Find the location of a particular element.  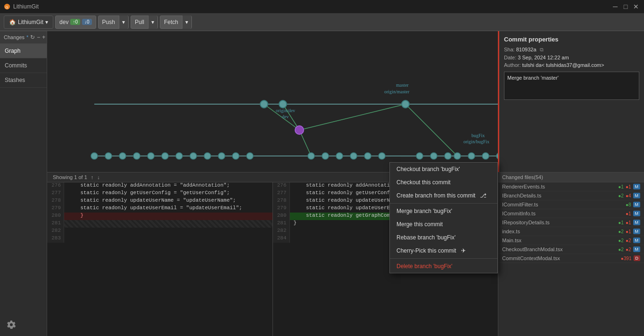

add-badge: ●8 is located at coordinates (628, 205).